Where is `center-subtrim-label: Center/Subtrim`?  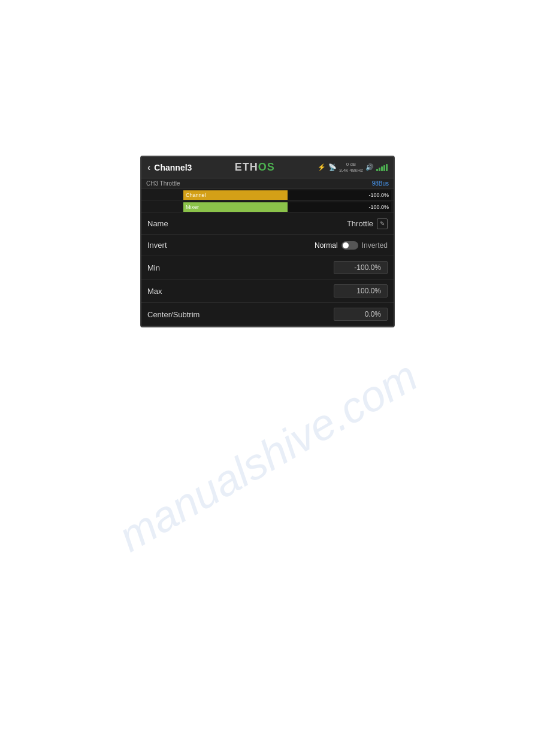
center-subtrim-label: Center/Subtrim is located at coordinates (174, 315).